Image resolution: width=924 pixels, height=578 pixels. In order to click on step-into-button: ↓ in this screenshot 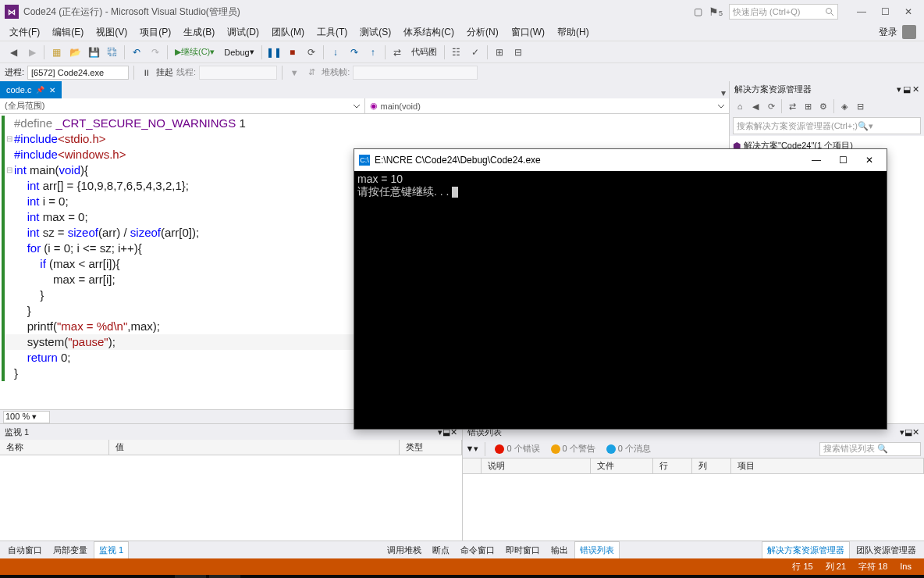, I will do `click(336, 52)`.